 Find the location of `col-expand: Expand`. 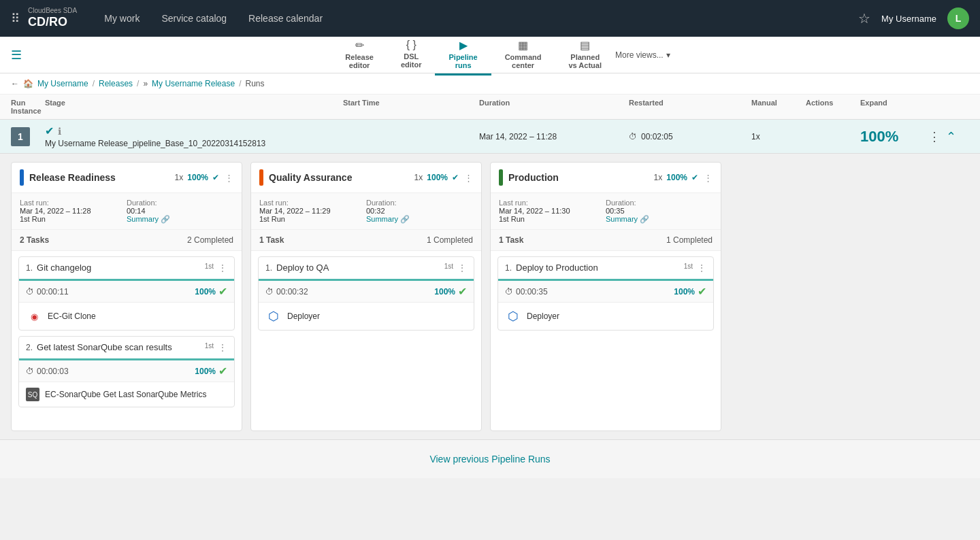

col-expand: Expand is located at coordinates (894, 107).